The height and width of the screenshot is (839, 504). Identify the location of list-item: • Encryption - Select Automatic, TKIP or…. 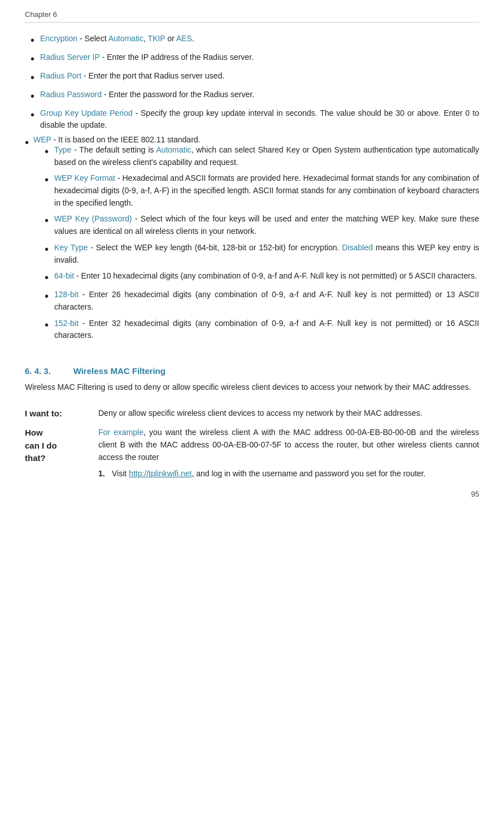
(252, 40).